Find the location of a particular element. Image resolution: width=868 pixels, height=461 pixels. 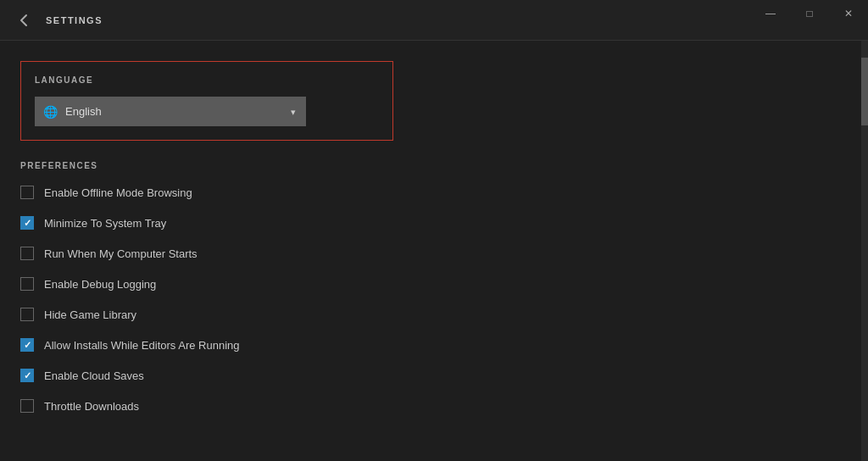

checkbox-debug-logging is located at coordinates (27, 284).